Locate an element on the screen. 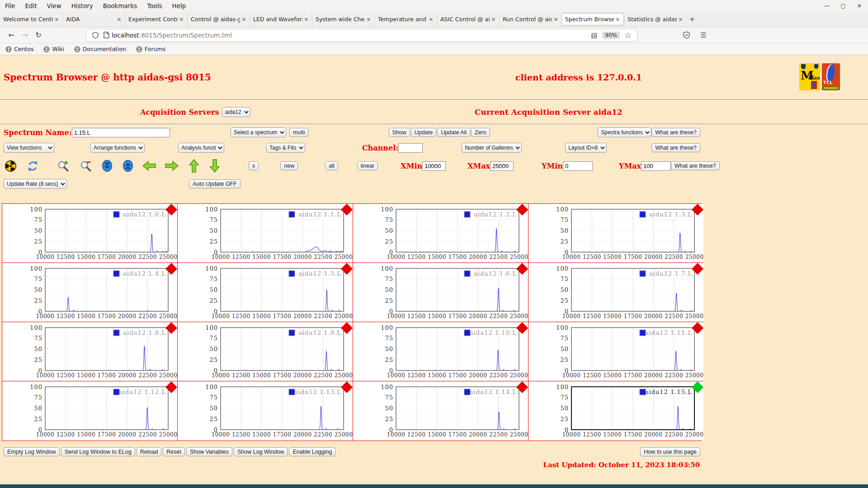 The height and width of the screenshot is (488, 868). menu-view: View is located at coordinates (54, 6).